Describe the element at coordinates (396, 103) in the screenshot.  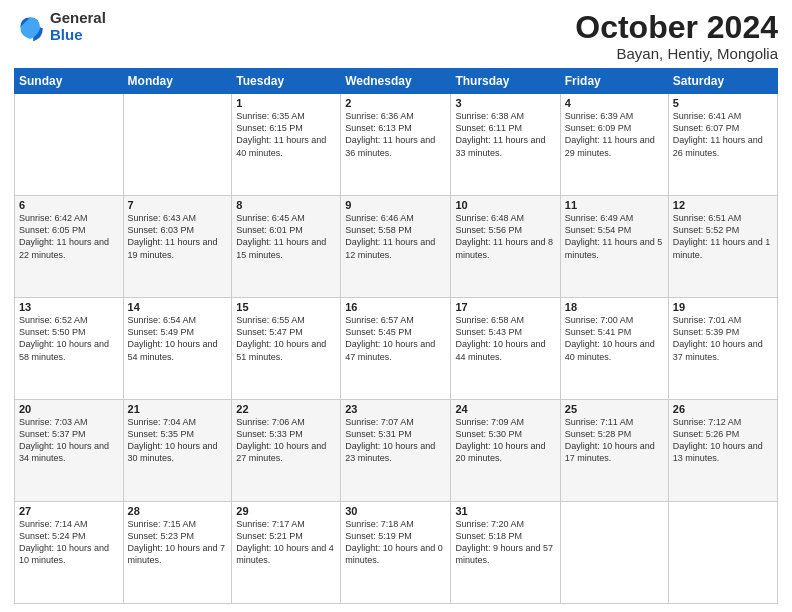
I see `day-number: 2` at that location.